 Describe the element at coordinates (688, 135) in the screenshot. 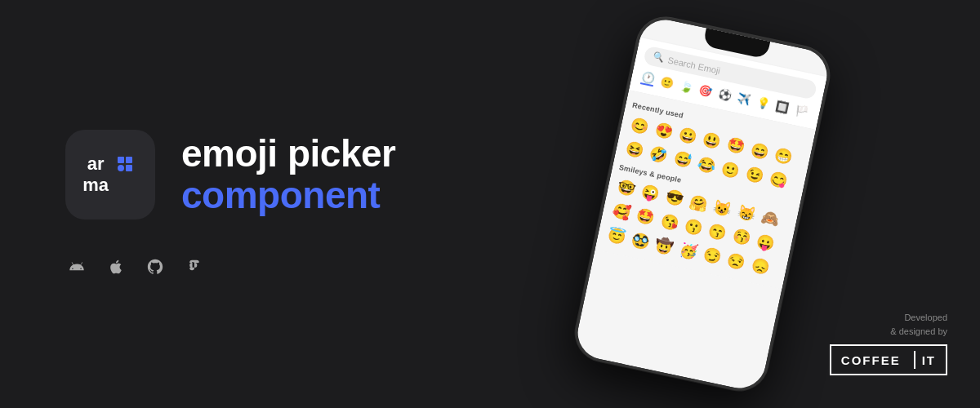

I see `emoji-cell: 😀` at that location.